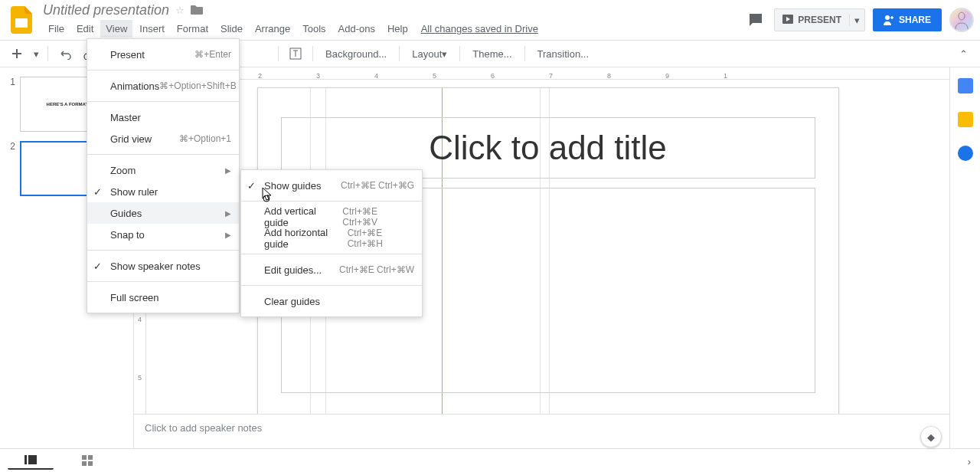 The image size is (980, 472). I want to click on side-panel, so click(965, 257).